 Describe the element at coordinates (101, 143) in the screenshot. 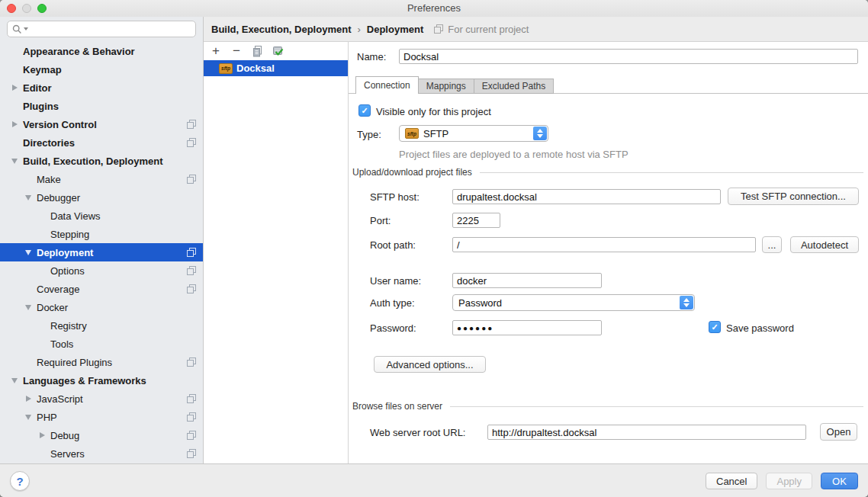

I see `sidebar-item-directories: Directories` at that location.